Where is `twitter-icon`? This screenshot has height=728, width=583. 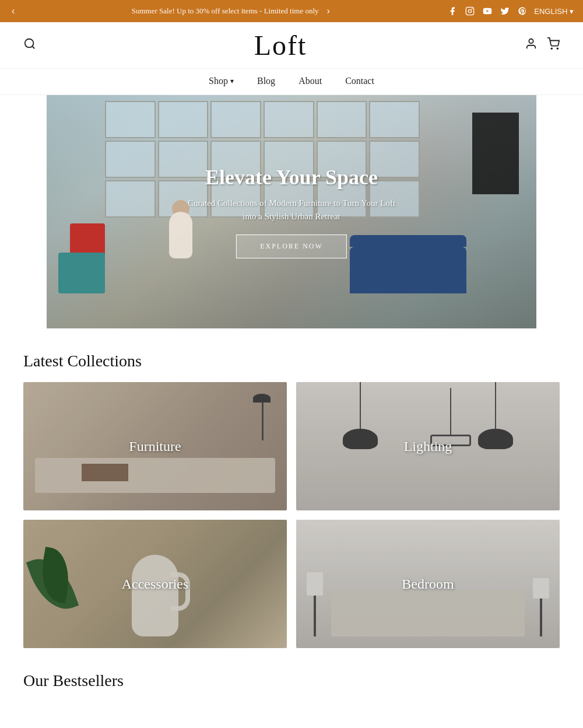
twitter-icon is located at coordinates (505, 11).